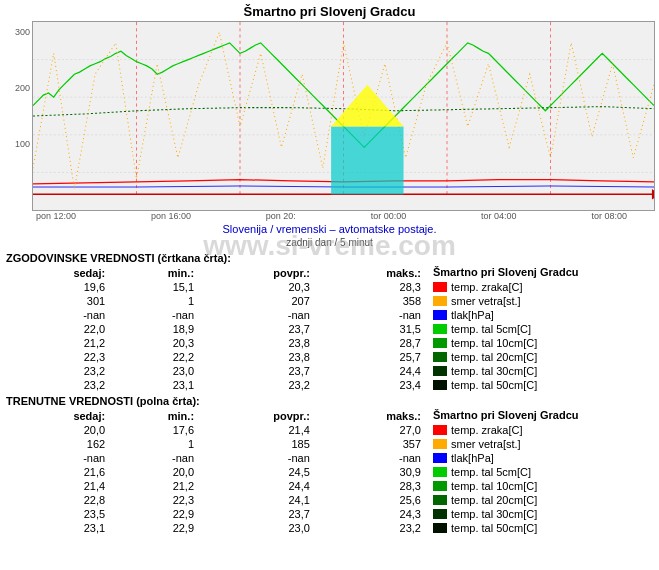 The height and width of the screenshot is (570, 659). What do you see at coordinates (216, 430) in the screenshot?
I see `curr-row-0: 20,017,621,427,0` at bounding box center [216, 430].